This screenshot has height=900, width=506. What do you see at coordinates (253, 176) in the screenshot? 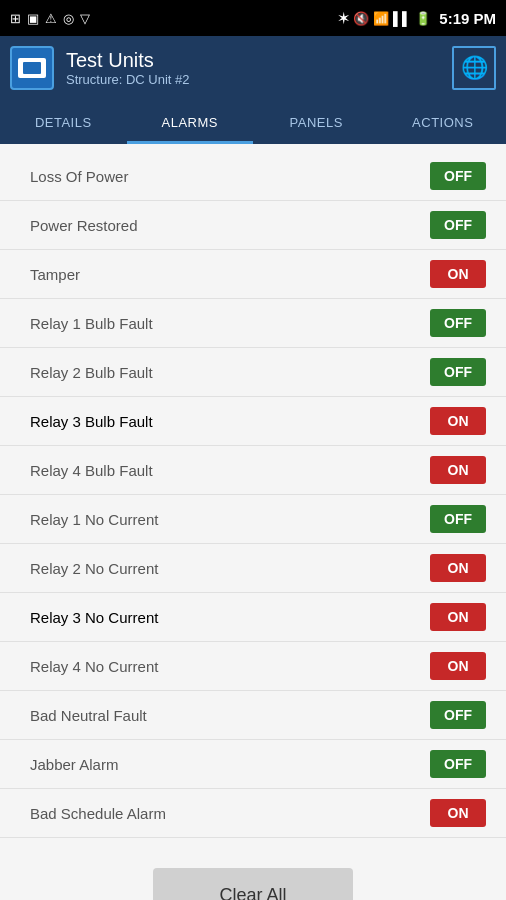
I see `alarm-row-loss-of-power: Loss Of PowerOFF` at bounding box center [253, 176].